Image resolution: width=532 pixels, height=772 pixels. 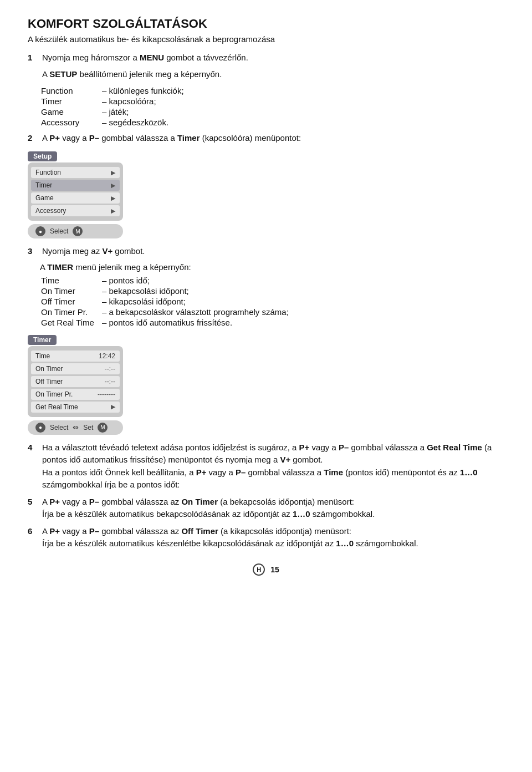 I want to click on m-icon: M, so click(x=78, y=231).